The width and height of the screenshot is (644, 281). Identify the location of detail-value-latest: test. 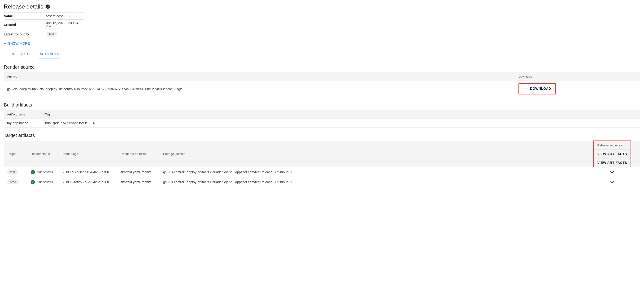
(52, 34).